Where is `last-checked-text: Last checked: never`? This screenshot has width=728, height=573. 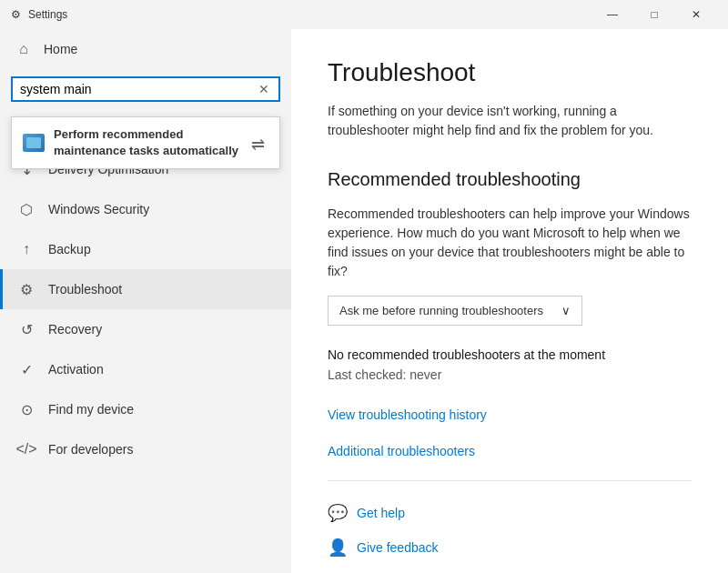
last-checked-text: Last checked: never is located at coordinates (510, 375).